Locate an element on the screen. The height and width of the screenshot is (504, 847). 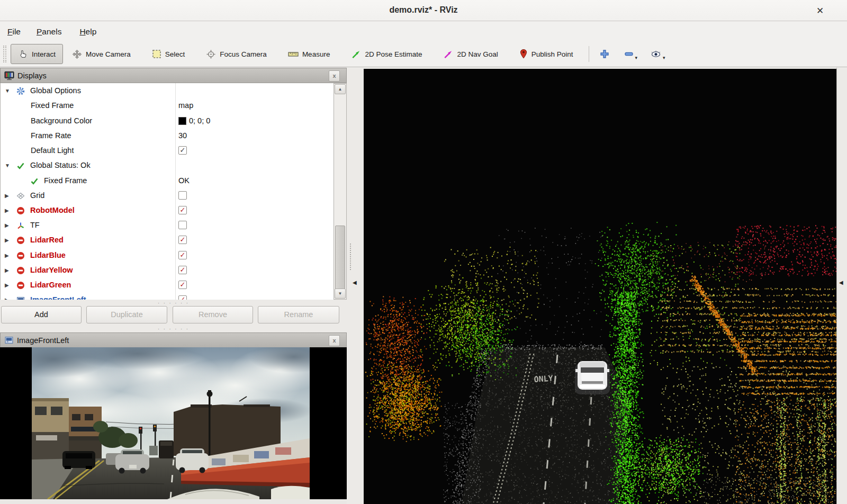
zoom-in-button is located at coordinates (605, 54).